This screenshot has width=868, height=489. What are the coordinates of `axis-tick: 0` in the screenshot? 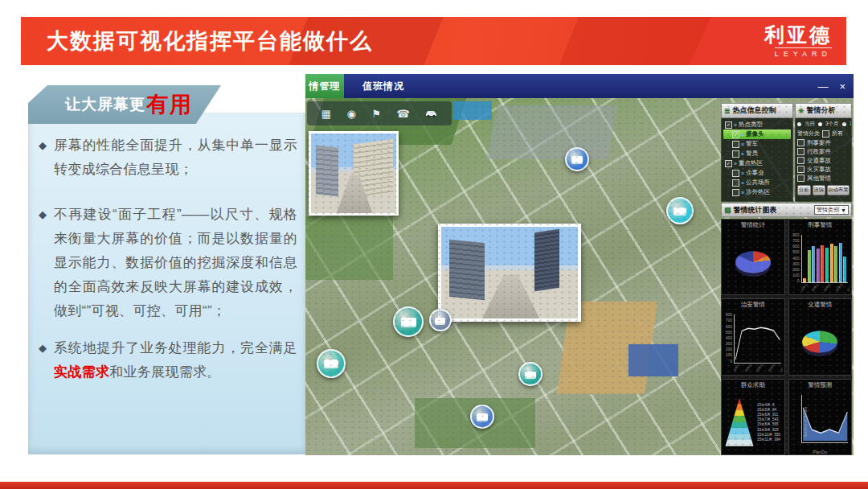 It's located at (796, 281).